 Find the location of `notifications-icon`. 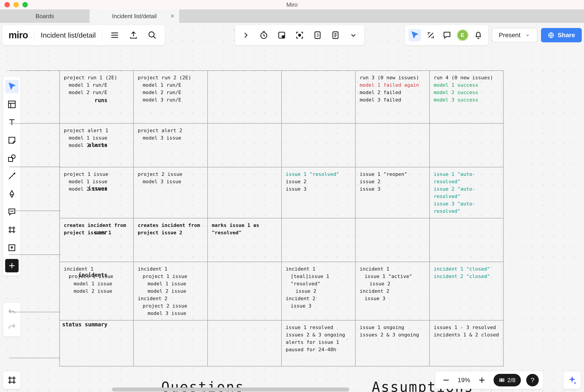

notifications-icon is located at coordinates (478, 35).